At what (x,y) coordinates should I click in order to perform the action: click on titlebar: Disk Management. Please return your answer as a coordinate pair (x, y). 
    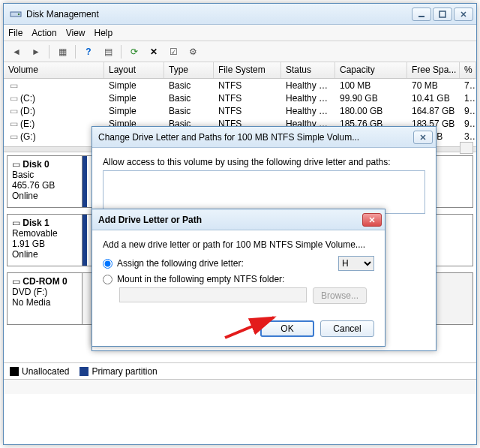
    Looking at the image, I should click on (240, 14).